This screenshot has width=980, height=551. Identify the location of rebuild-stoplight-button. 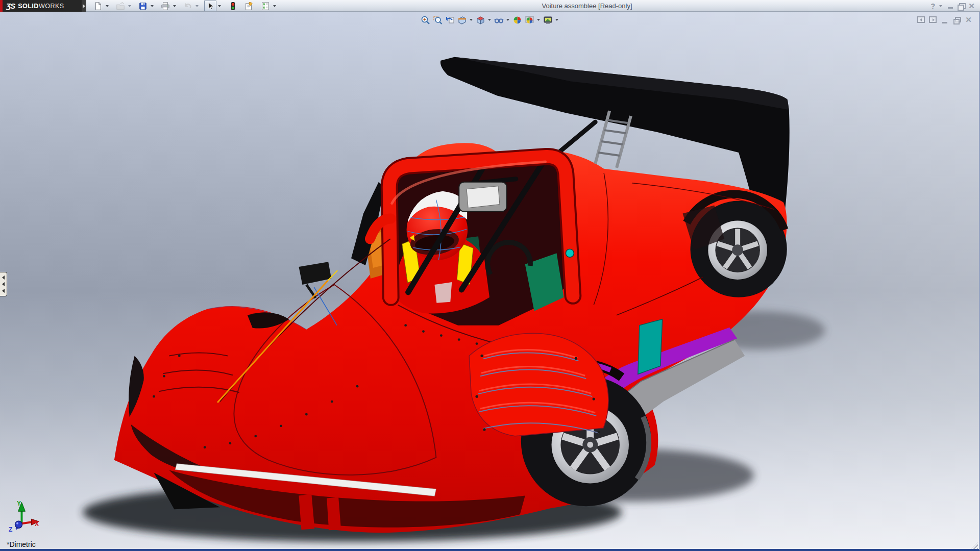
(233, 6).